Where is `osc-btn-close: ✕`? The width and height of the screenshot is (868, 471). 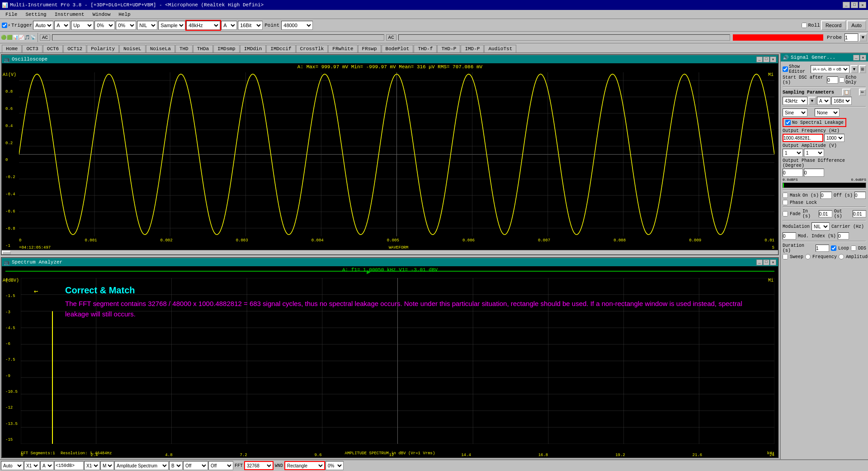
osc-btn-close: ✕ is located at coordinates (773, 60).